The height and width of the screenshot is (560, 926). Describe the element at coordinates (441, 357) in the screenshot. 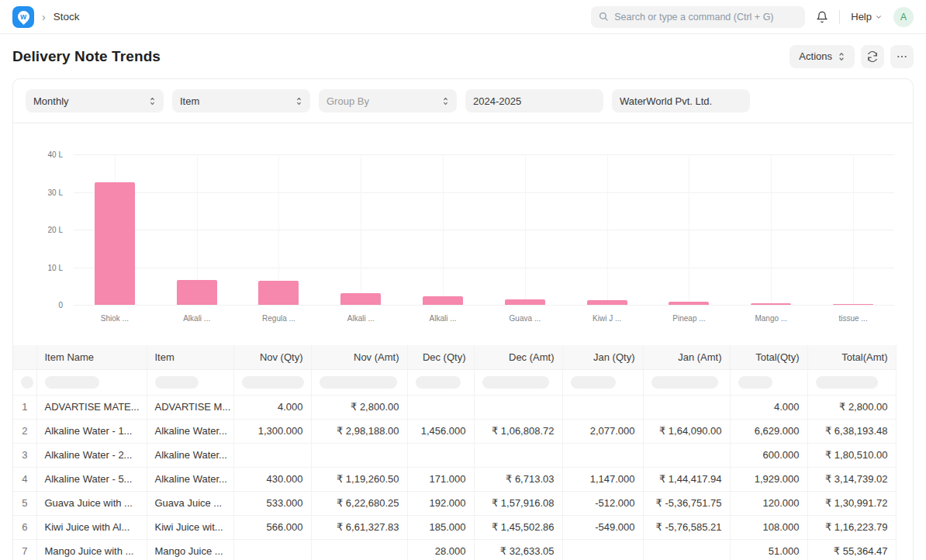

I see `column-header: Dec (Qty)` at that location.